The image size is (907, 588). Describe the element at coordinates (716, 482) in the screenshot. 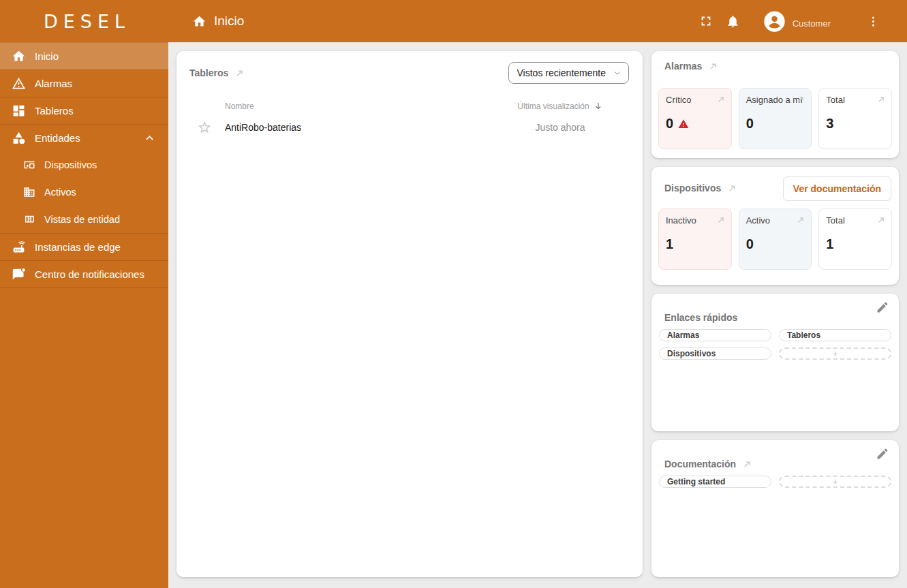

I see `documentation-link-getting-started: Getting started` at that location.